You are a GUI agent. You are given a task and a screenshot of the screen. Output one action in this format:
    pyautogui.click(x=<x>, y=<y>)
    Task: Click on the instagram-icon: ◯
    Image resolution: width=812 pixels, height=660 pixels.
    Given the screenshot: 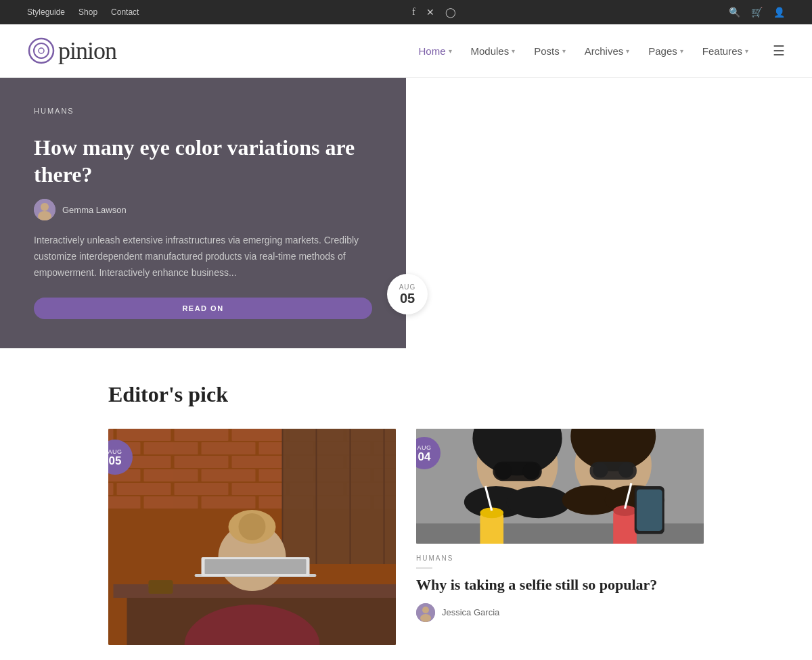 What is the action you would take?
    pyautogui.click(x=451, y=12)
    